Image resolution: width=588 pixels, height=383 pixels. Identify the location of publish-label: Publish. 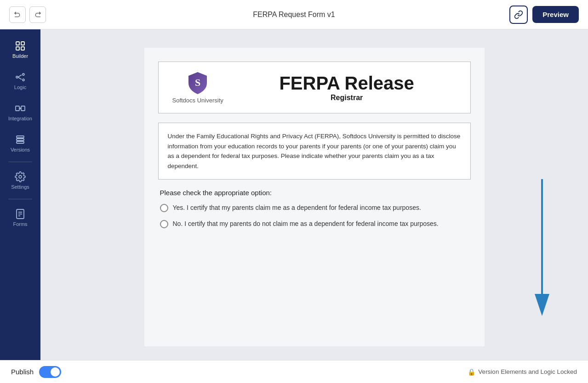
(22, 372).